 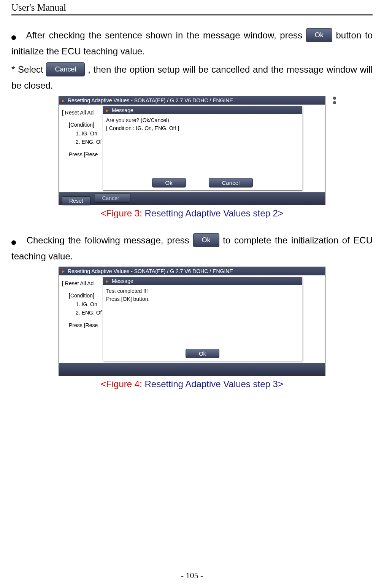 I want to click on msg-line: [ Condition : IG. On, ENG. Off ], so click(x=202, y=129).